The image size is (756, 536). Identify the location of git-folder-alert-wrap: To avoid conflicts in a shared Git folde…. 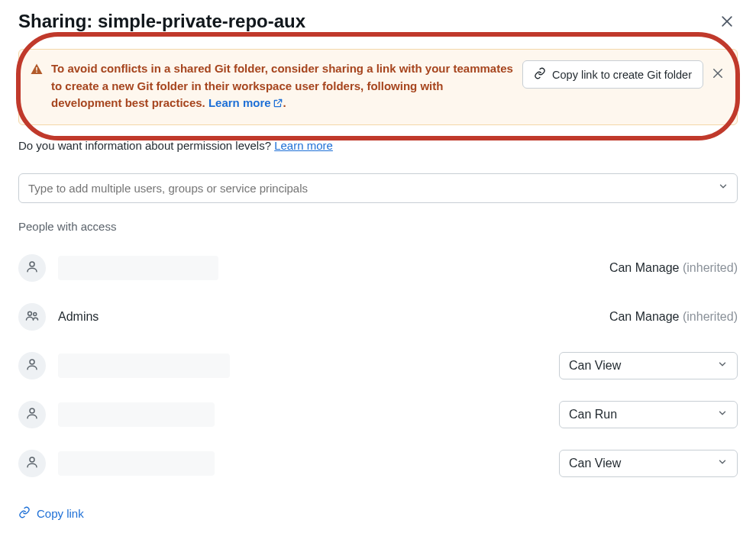
(378, 87).